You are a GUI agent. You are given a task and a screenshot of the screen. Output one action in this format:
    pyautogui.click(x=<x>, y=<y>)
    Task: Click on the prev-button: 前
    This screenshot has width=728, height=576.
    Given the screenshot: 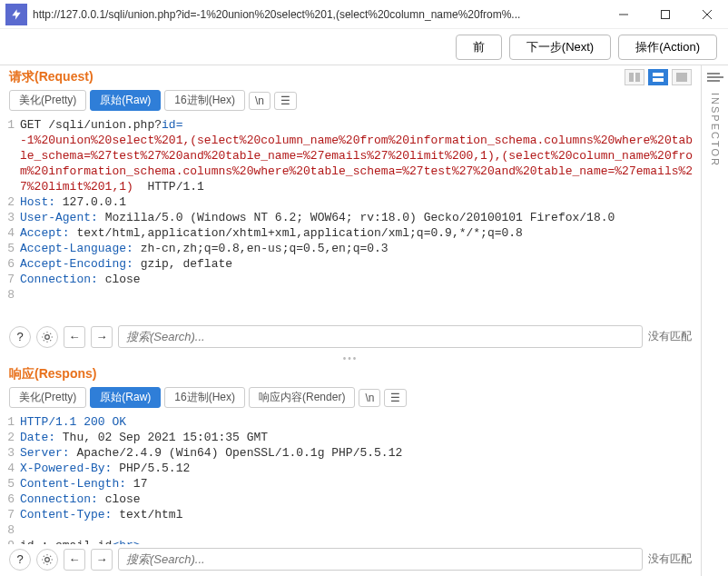 What is the action you would take?
    pyautogui.click(x=479, y=47)
    